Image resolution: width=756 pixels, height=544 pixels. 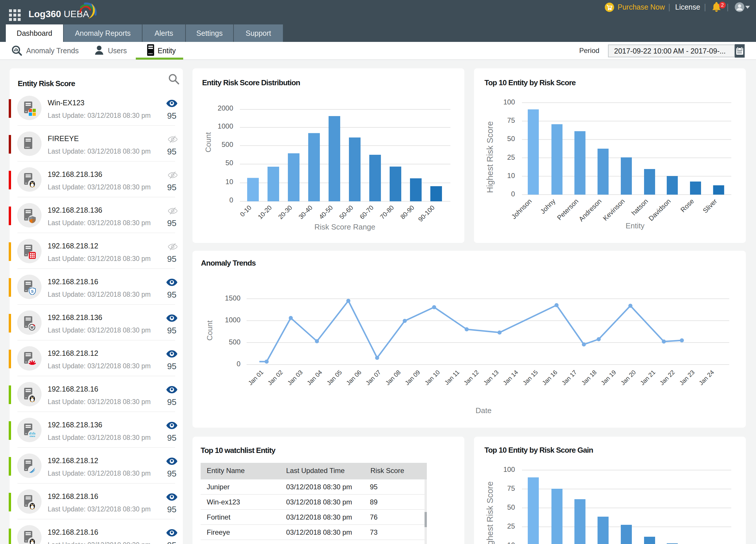 I want to click on svg-text: Jan 08, so click(x=393, y=378).